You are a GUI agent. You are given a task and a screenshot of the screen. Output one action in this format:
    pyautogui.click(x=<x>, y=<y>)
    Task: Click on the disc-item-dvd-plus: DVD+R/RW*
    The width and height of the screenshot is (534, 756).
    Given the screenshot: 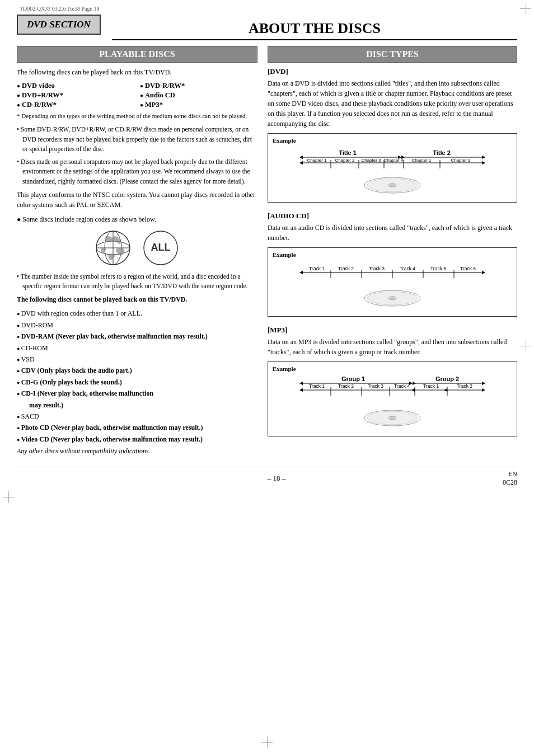 What is the action you would take?
    pyautogui.click(x=76, y=95)
    